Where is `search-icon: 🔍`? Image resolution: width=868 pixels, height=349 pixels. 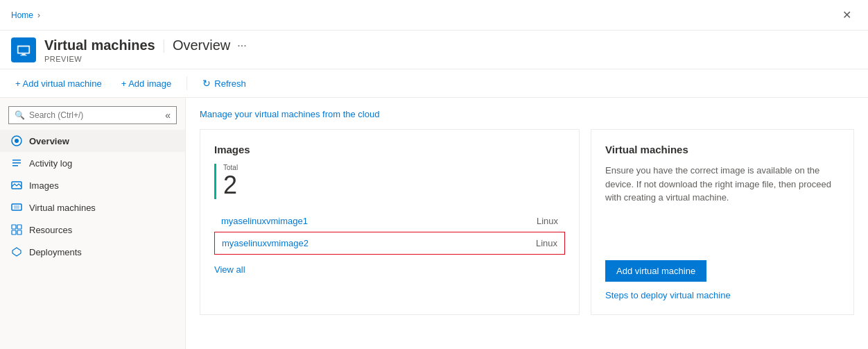
search-icon: 🔍 is located at coordinates (19, 115).